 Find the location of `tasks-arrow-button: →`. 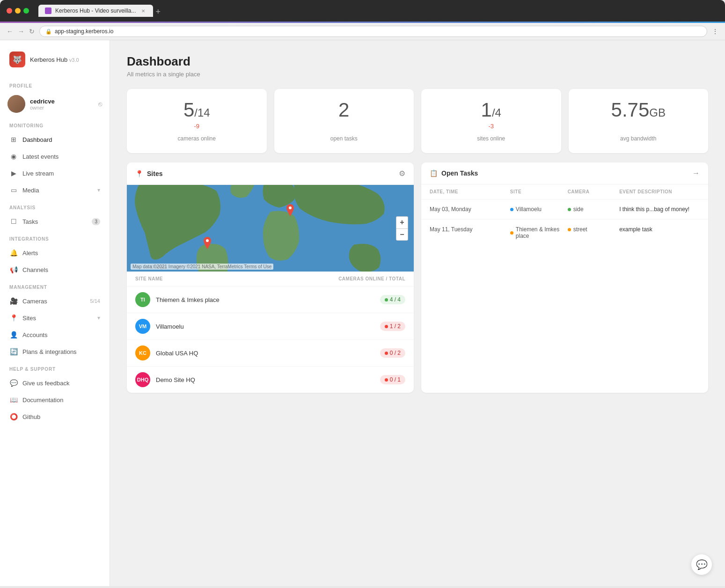

tasks-arrow-button: → is located at coordinates (696, 173).